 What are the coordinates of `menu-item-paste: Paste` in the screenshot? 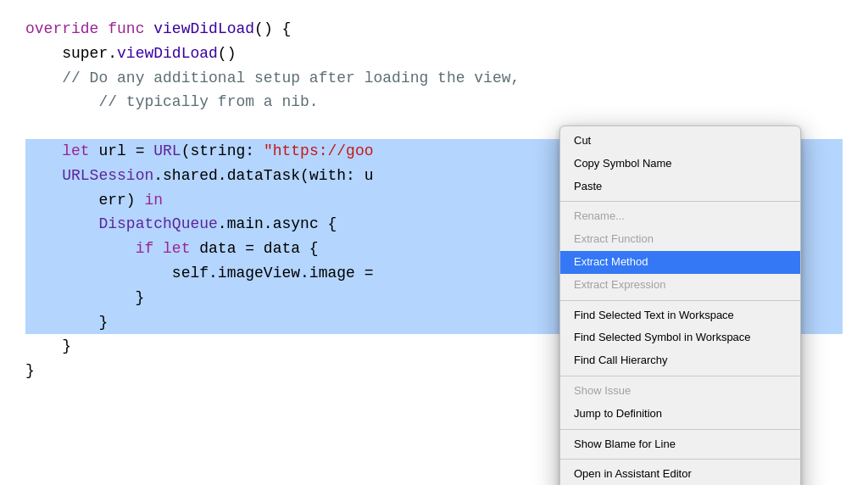 It's located at (680, 187).